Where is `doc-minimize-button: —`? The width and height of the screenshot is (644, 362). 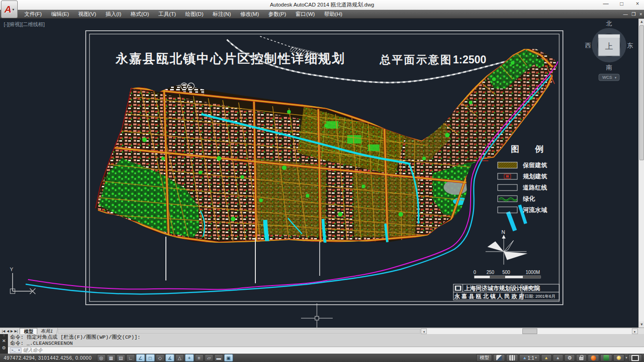 doc-minimize-button: — is located at coordinates (625, 14).